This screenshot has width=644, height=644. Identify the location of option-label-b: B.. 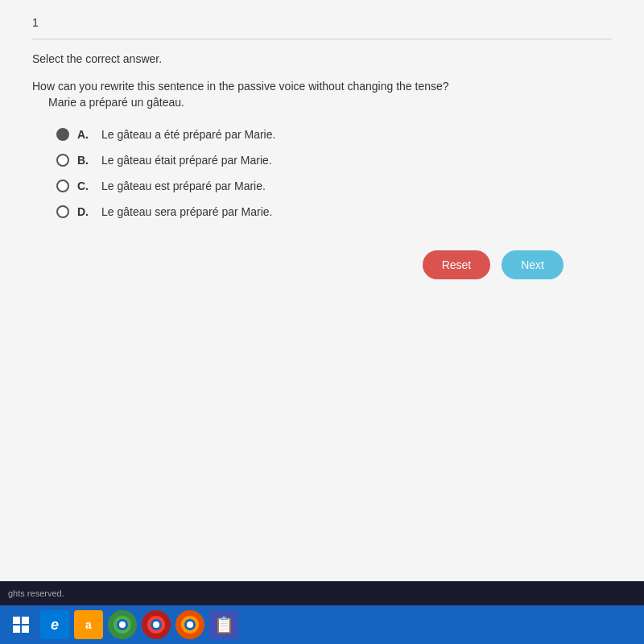
(85, 160).